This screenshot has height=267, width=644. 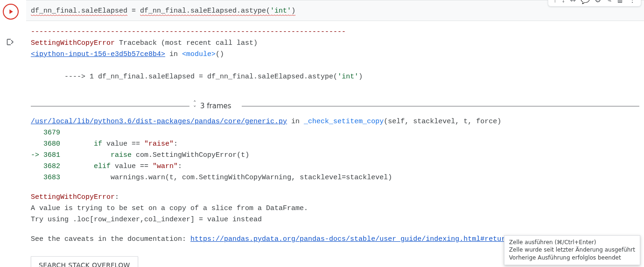 What do you see at coordinates (212, 106) in the screenshot?
I see `frames-expand-control: ˄˅ 3 frames` at bounding box center [212, 106].